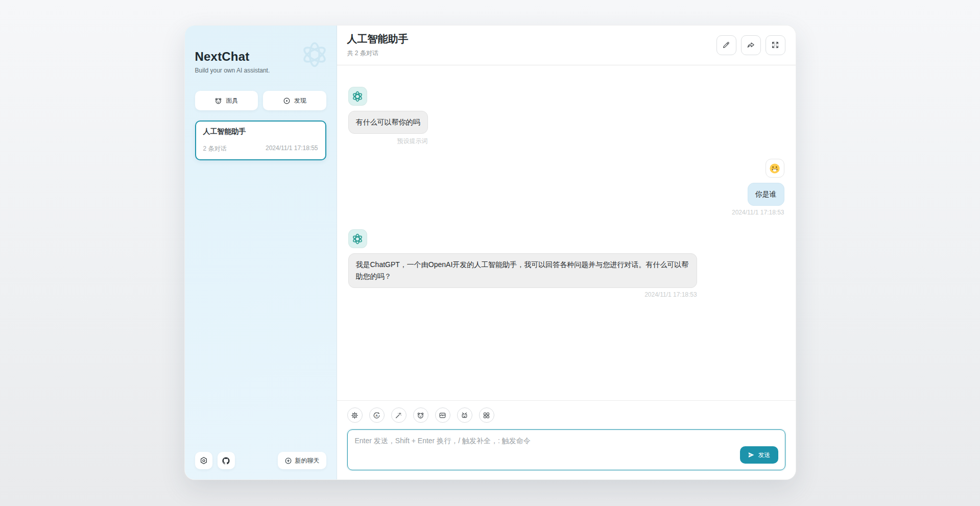 Image resolution: width=980 pixels, height=506 pixels. What do you see at coordinates (764, 455) in the screenshot?
I see `send-button-label: 发送` at bounding box center [764, 455].